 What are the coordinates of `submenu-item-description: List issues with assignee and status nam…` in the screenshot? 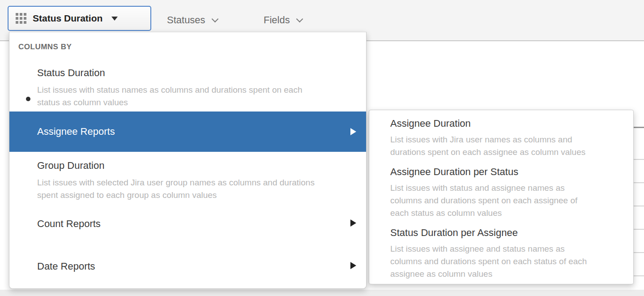 It's located at (483, 262).